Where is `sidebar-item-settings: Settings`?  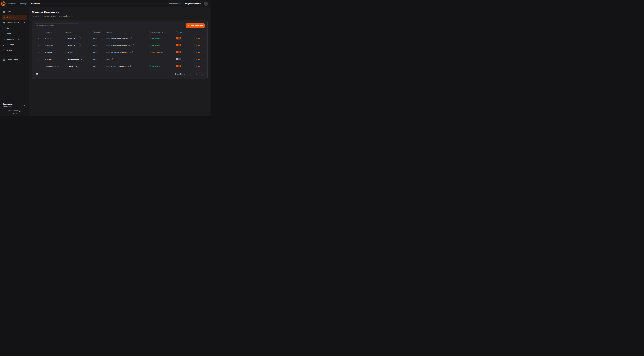
sidebar-item-settings: Settings is located at coordinates (14, 50).